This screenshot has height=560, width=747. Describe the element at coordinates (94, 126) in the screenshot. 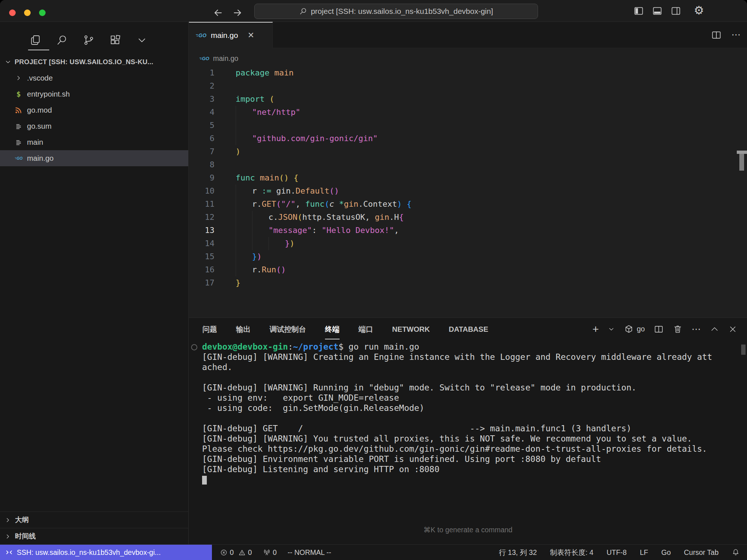

I see `file-item-go.sum: go.sum` at that location.